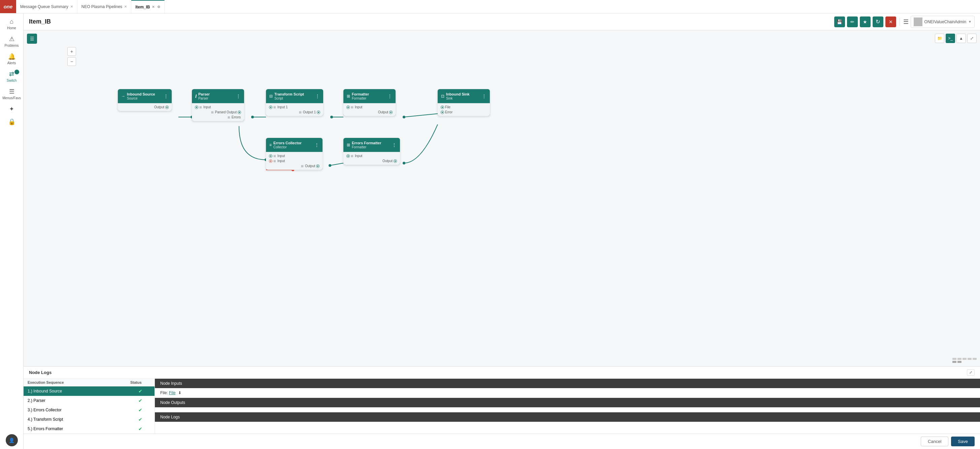 The width and height of the screenshot is (980, 449). Describe the element at coordinates (12, 94) in the screenshot. I see `sidebar-item-menus: ☰ Menus/Favs` at that location.